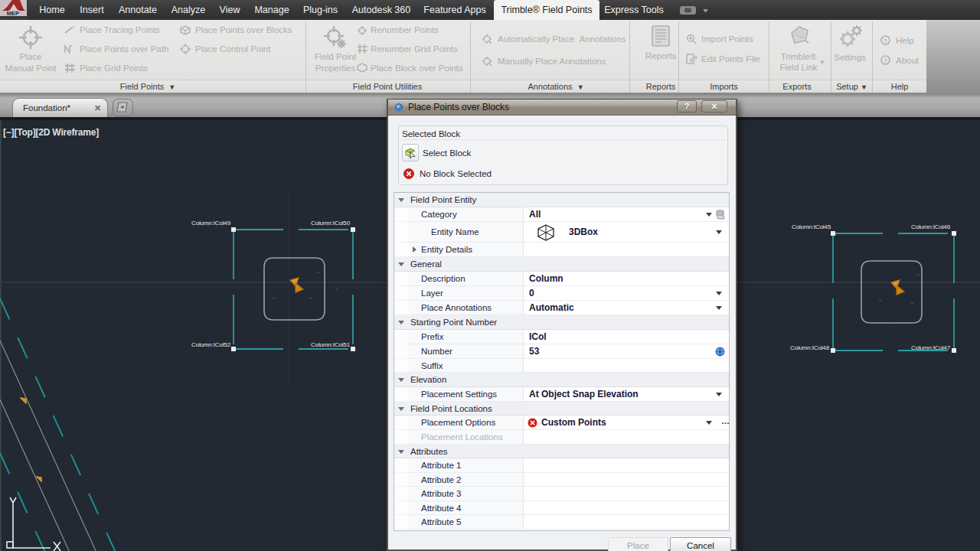 The image size is (980, 551). What do you see at coordinates (931, 227) in the screenshot?
I see `svg-text: Column:ICol46` at bounding box center [931, 227].